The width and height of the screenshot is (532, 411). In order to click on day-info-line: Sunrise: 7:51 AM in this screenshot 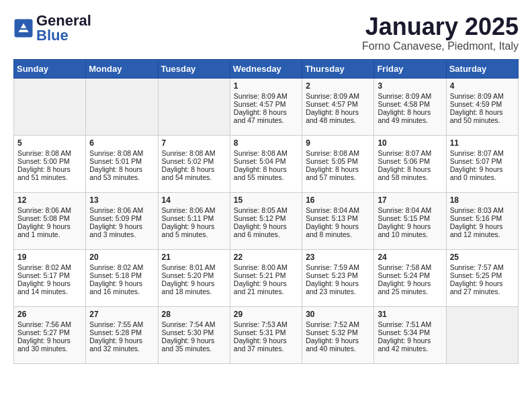, I will do `click(410, 324)`.